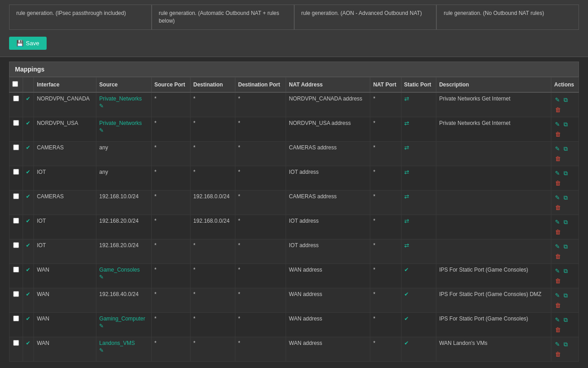  What do you see at coordinates (219, 17) in the screenshot?
I see `nat-option-label-2: rule generation. (Automatic Outbound NAT…` at bounding box center [219, 17].